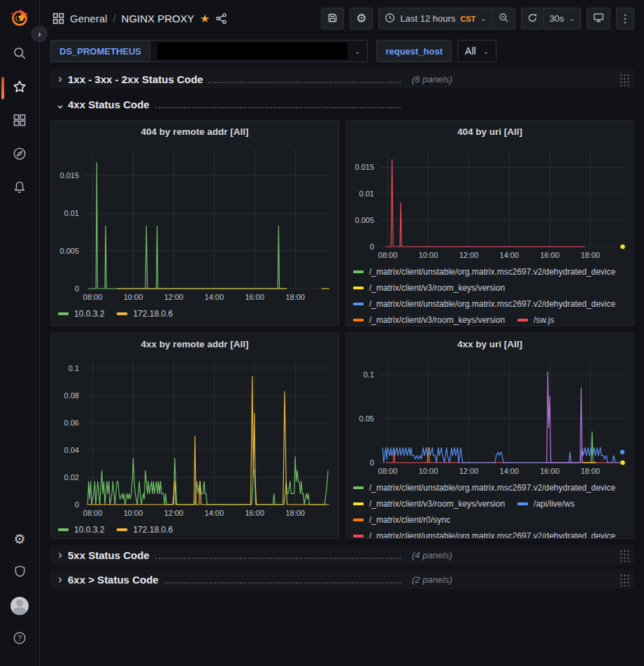 The image size is (644, 666). Describe the element at coordinates (20, 55) in the screenshot. I see `sidebar-item-search` at that location.